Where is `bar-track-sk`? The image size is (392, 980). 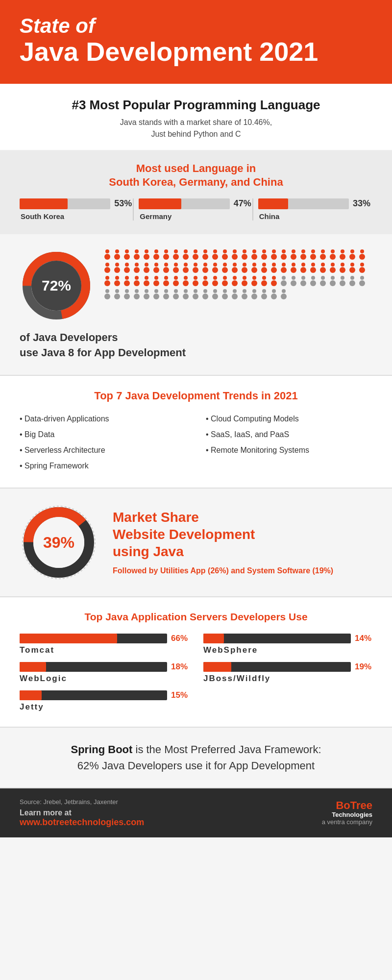
bar-track-sk is located at coordinates (65, 204).